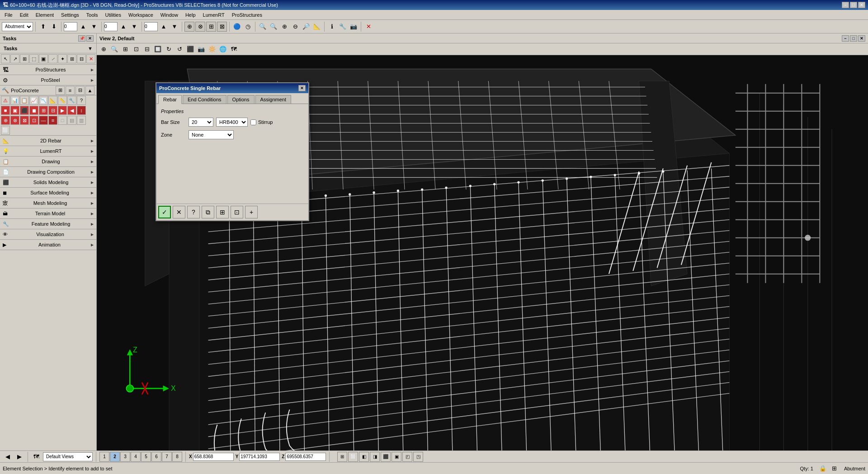 The width and height of the screenshot is (868, 474). What do you see at coordinates (92, 15) in the screenshot?
I see `menu-tools: Tools` at bounding box center [92, 15].